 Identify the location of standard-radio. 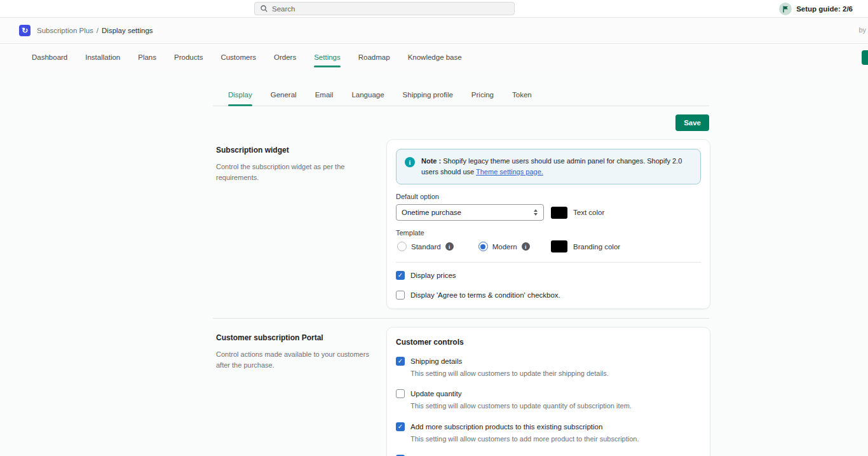
(402, 247).